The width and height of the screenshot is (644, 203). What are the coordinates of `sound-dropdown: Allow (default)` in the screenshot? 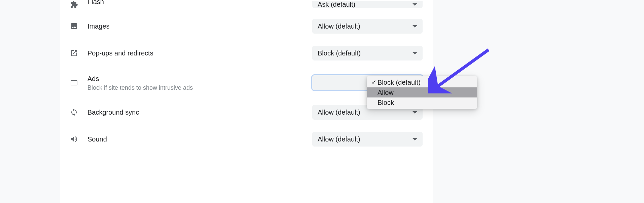 It's located at (367, 139).